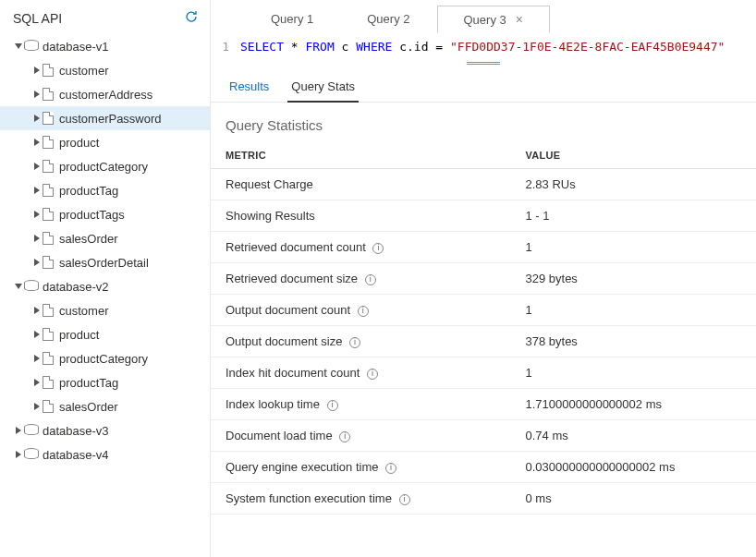 The height and width of the screenshot is (557, 756). I want to click on container-label: productTags, so click(92, 214).